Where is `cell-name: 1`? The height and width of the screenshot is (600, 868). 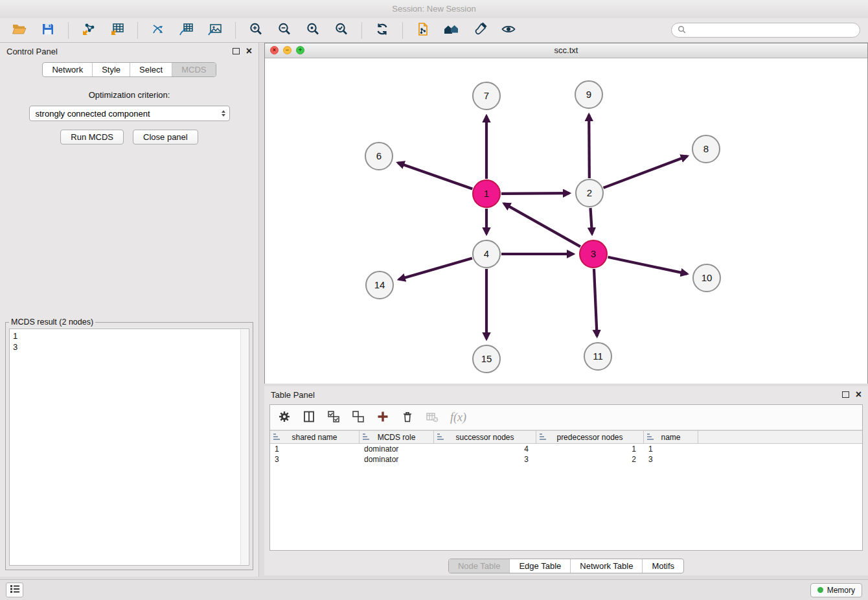 cell-name: 1 is located at coordinates (671, 449).